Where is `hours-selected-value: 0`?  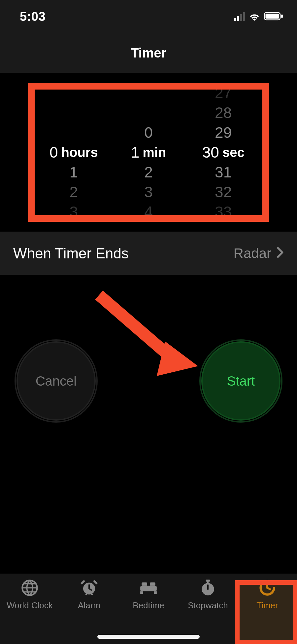 hours-selected-value: 0 is located at coordinates (54, 152).